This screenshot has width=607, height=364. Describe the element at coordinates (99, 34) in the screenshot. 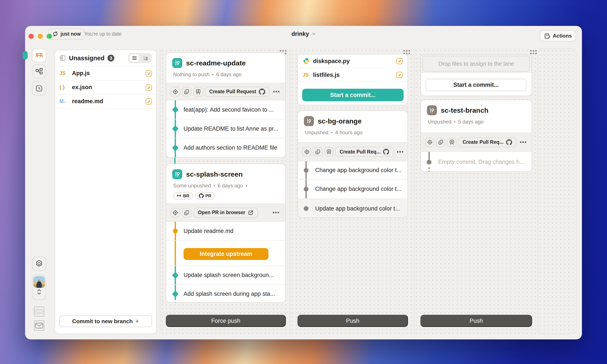

I see `uptodate-status: You're up to date` at that location.